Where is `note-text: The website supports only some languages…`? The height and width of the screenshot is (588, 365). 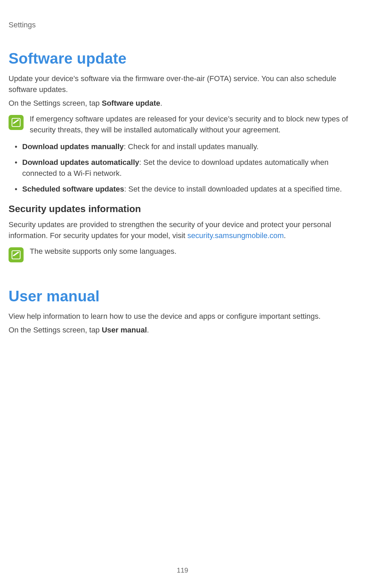 note-text: The website supports only some languages… is located at coordinates (103, 251).